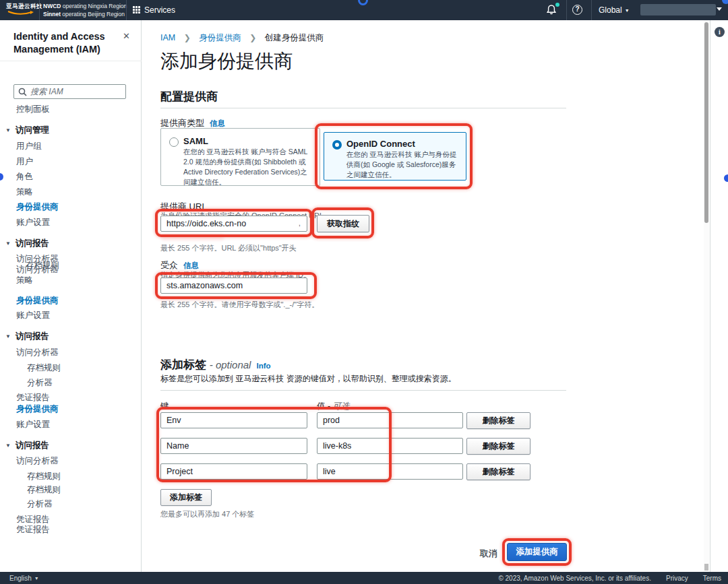 This screenshot has height=584, width=728. What do you see at coordinates (22, 9) in the screenshot?
I see `aws-logo: 亚马逊云科技` at bounding box center [22, 9].